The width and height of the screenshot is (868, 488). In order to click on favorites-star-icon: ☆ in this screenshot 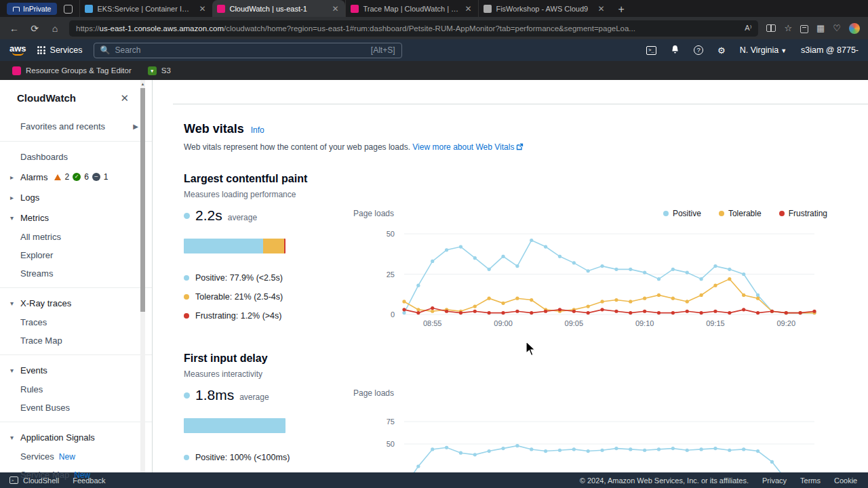, I will do `click(788, 28)`.